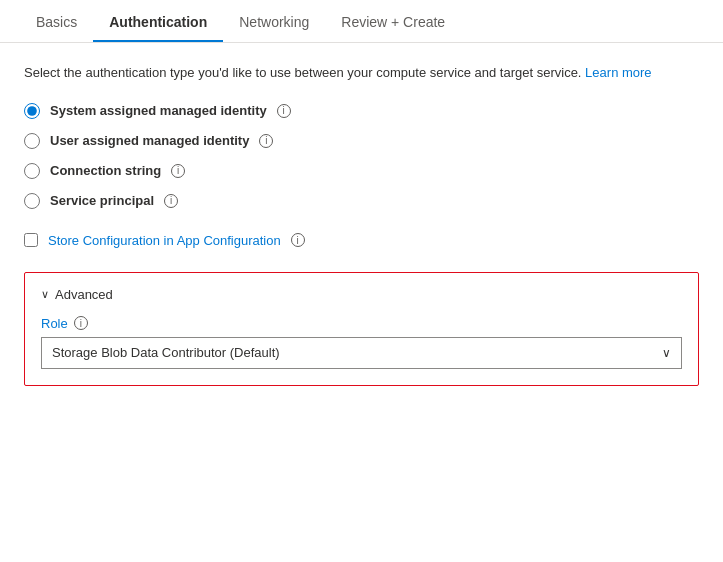 The width and height of the screenshot is (723, 562). Describe the element at coordinates (362, 324) in the screenshot. I see `role-label-row: Role i` at that location.